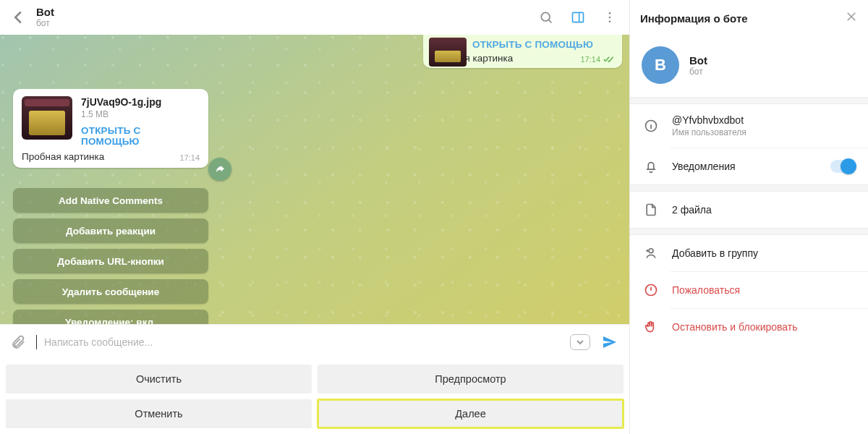 The image size is (868, 434). I want to click on file-size: 1.5 MB, so click(140, 114).